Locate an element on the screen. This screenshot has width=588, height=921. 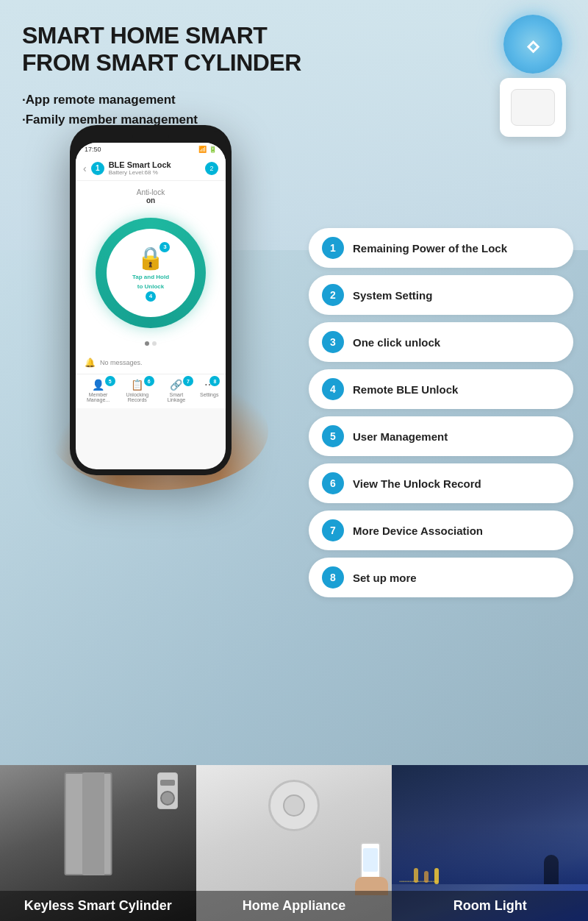
feature-text-2: System Setting is located at coordinates (392, 296).